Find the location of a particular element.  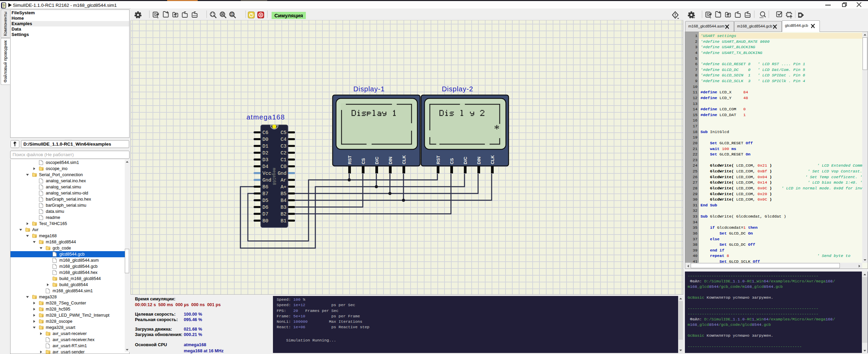

svg-text: C1 is located at coordinates (283, 160).